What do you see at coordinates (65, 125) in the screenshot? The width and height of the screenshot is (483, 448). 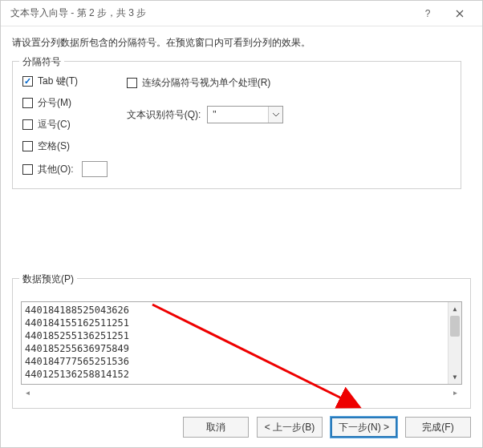 I see `delimiter-comma-row: 逗号(C)` at bounding box center [65, 125].